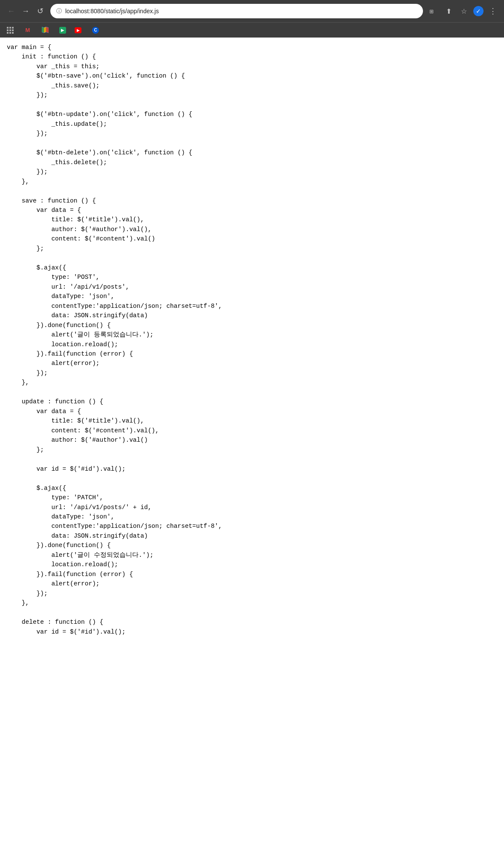 The image size is (504, 857). Describe the element at coordinates (96, 30) in the screenshot. I see `bookmark-coursera: C` at that location.